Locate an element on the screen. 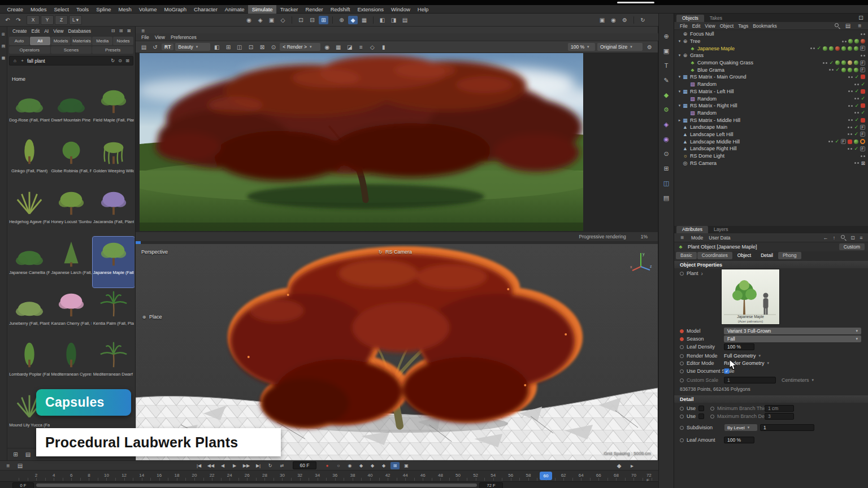 The height and width of the screenshot is (488, 868). cube-primitive-icon: ◆ is located at coordinates (666, 95).